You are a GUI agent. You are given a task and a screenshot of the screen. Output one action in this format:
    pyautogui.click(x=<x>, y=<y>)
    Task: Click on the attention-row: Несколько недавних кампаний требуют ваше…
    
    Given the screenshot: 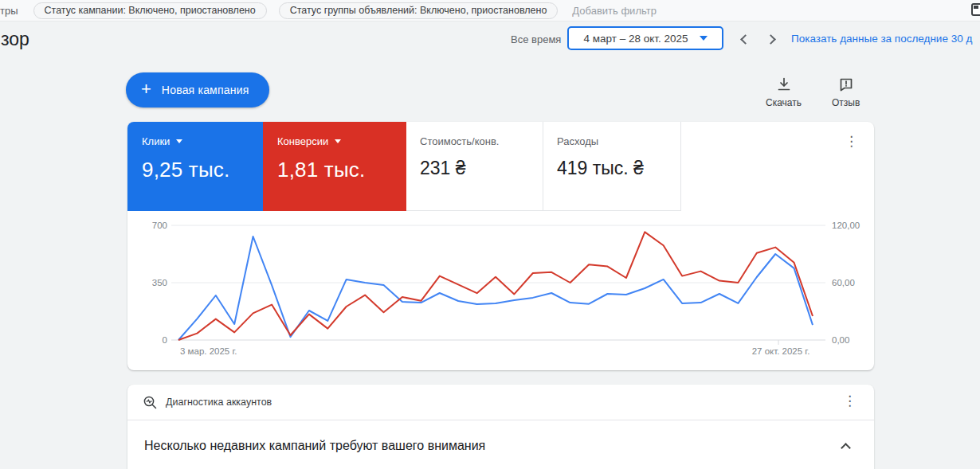 What is the action you would take?
    pyautogui.click(x=500, y=444)
    